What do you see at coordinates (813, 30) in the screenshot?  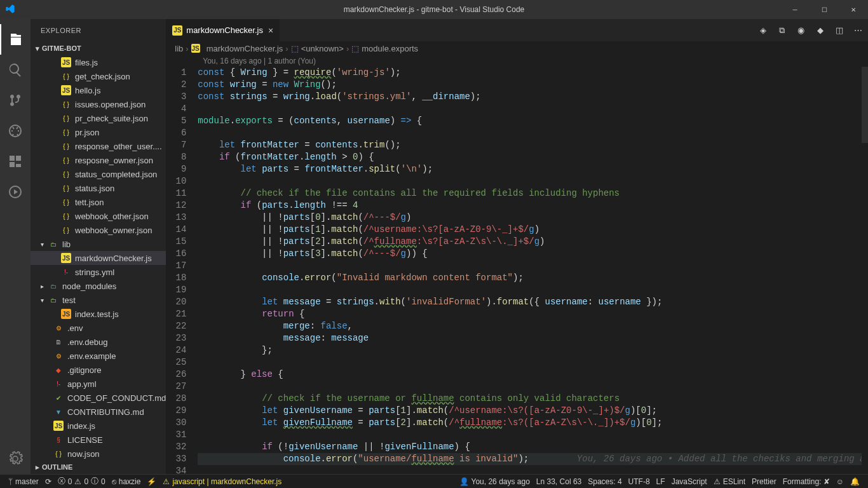 I see `editor-actions: ◈ ⧉ ◉ ◆ ◫ ⋯` at bounding box center [813, 30].